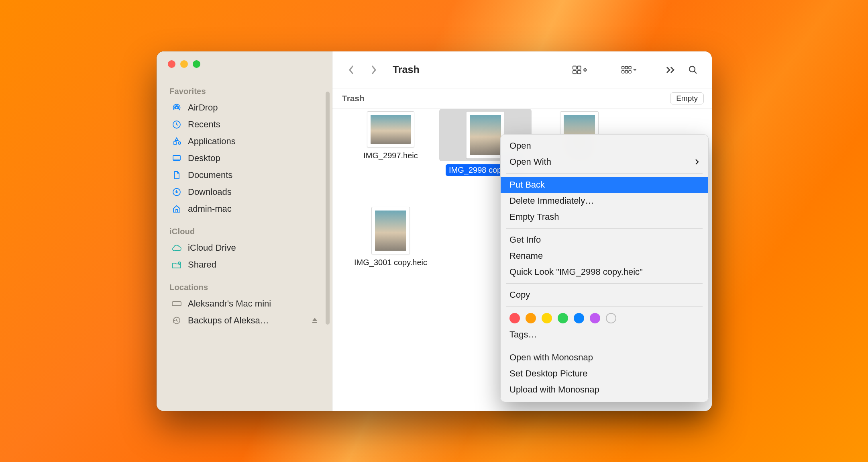 The width and height of the screenshot is (868, 462). I want to click on sidebar-item-icloud-drive: iCloud Drive, so click(251, 248).